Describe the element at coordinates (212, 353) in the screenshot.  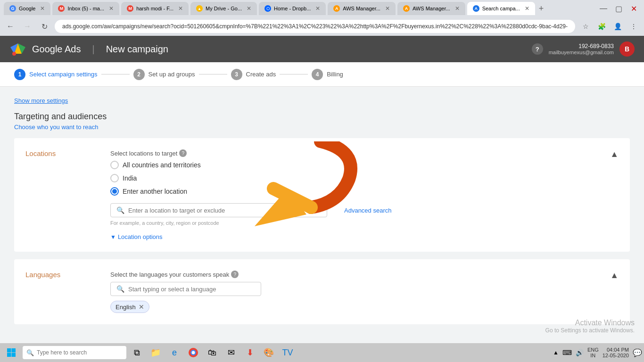
I see `taskbar-store-button: 🛍` at that location.